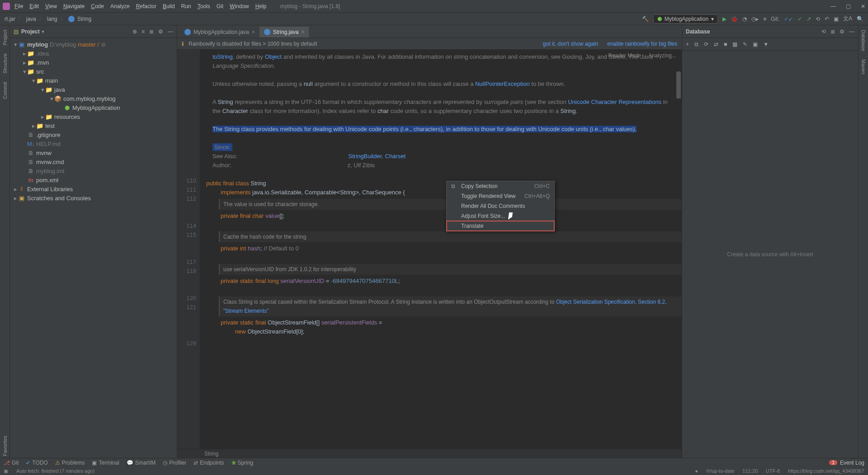  I want to click on edit-icon: ✎, so click(745, 44).